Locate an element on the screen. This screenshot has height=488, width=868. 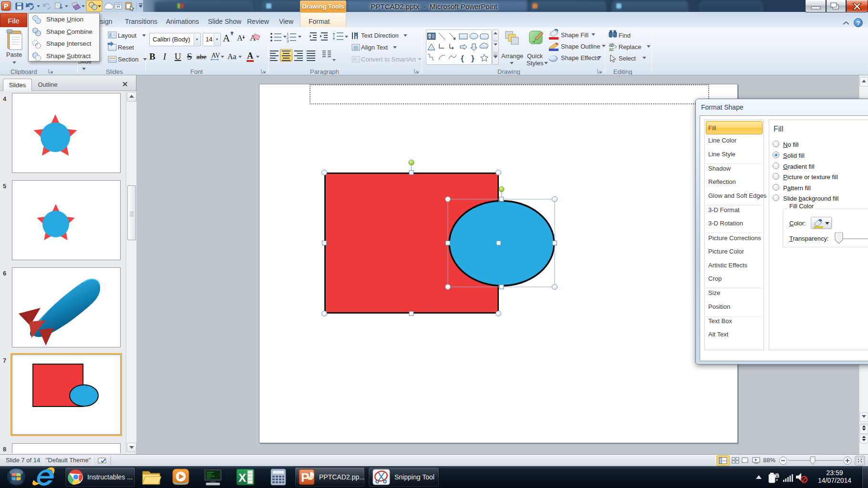
svg-text: Aa is located at coordinates (232, 56).